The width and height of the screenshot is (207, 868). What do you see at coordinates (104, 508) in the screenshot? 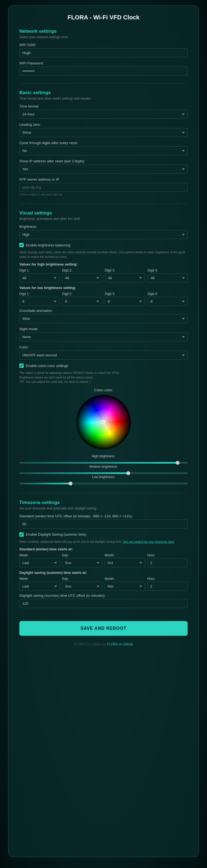
I see `timezone-section-desc: Set your timezone and optionally also da…` at bounding box center [104, 508].